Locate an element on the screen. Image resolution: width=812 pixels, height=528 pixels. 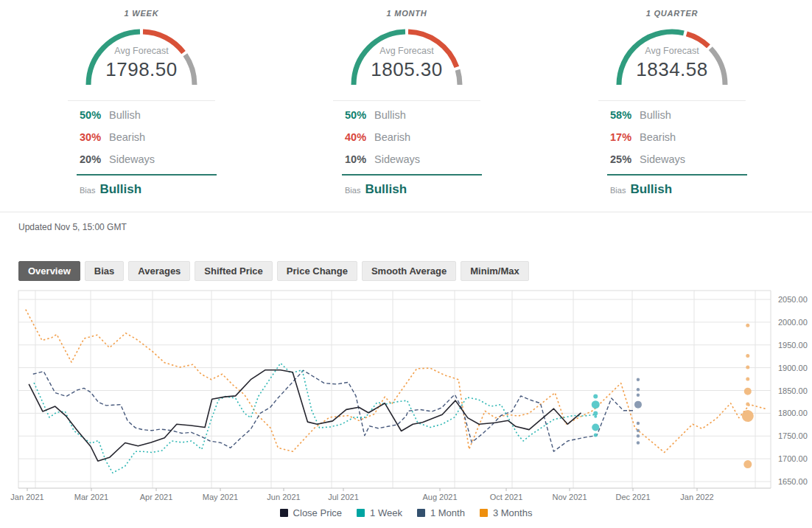
tab-shifted-price: Shifted Price is located at coordinates (233, 271).